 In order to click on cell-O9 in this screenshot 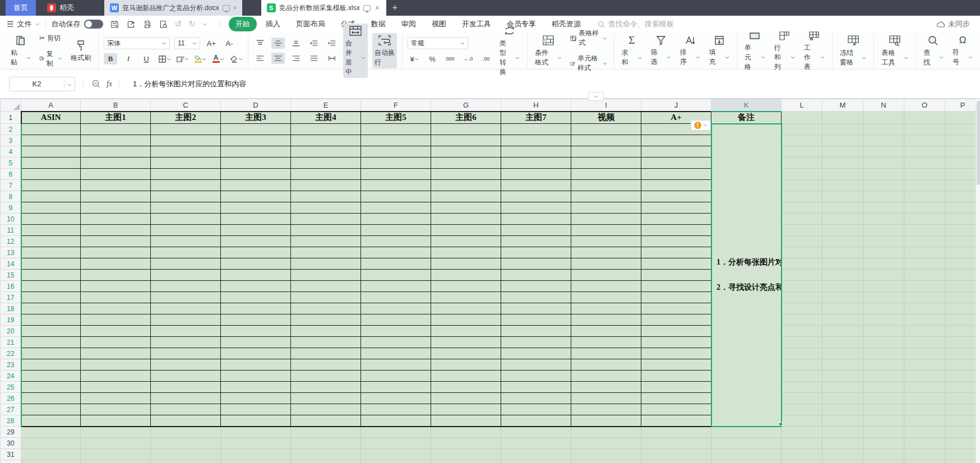, I will do `click(925, 208)`.